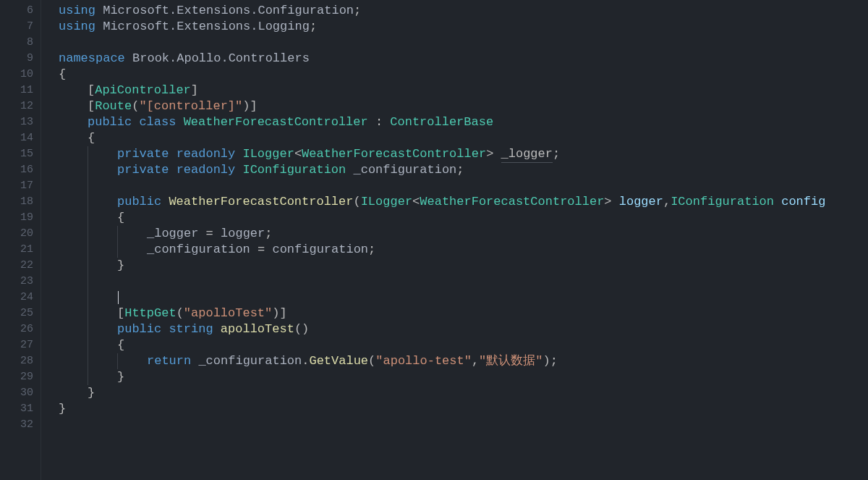 This screenshot has width=868, height=480. Describe the element at coordinates (463, 234) in the screenshot. I see `code-line: _logger = logger;` at that location.